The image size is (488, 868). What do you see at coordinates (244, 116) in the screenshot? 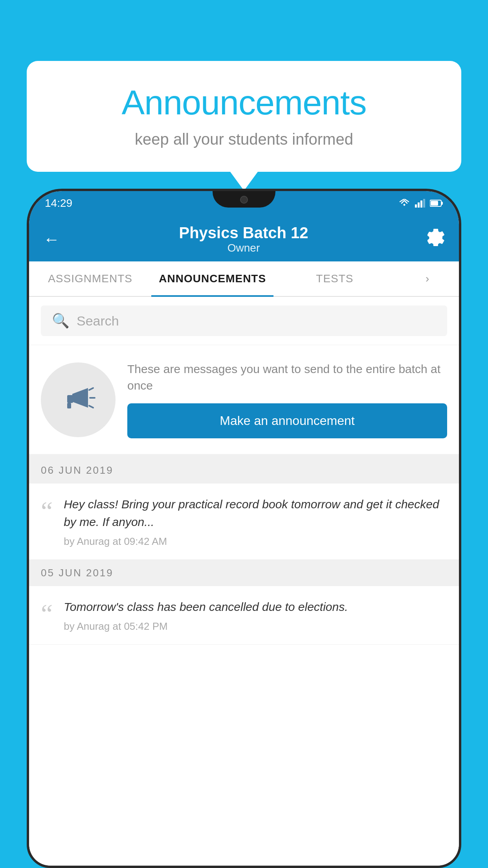
I see `speech-bubble-container: Announcements keep all your students inf…` at bounding box center [244, 116].